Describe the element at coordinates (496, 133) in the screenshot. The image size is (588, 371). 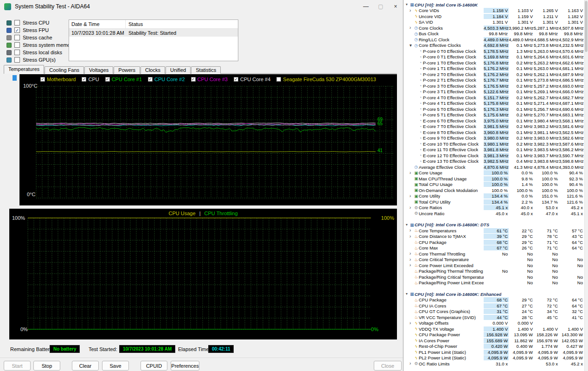
I see `sensor-row: ◔E-core 8 T0 Effective Clock3,960.8 MHz0…` at that location.